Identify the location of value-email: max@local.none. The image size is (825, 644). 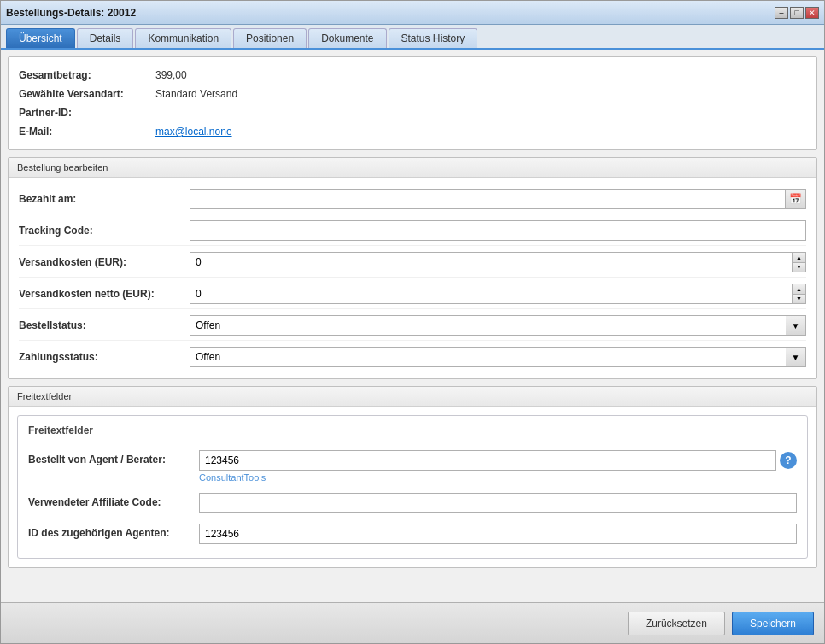
(194, 132).